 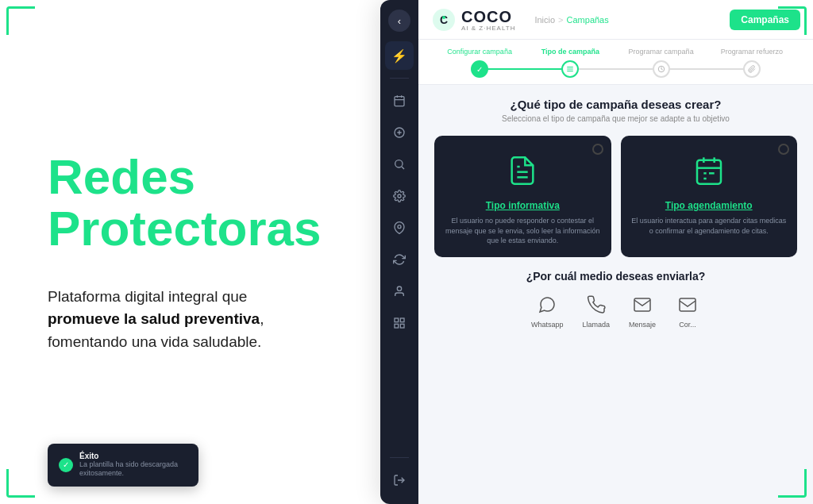 What do you see at coordinates (661, 52) in the screenshot?
I see `step-3-label: Programar campaña` at bounding box center [661, 52].